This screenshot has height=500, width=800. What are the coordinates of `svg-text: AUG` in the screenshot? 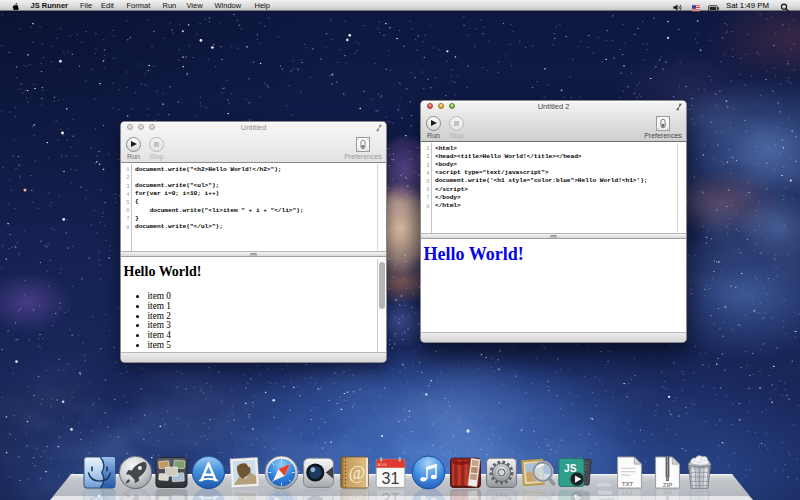 It's located at (383, 464).